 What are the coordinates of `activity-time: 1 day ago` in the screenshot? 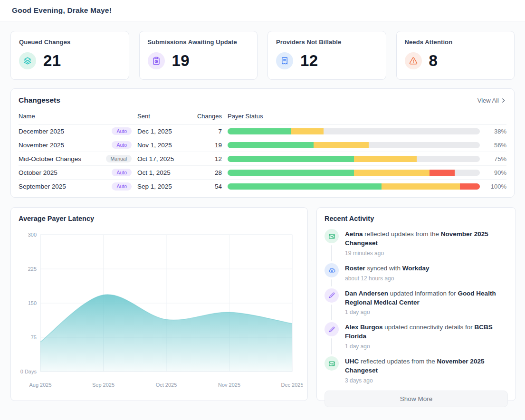 It's located at (427, 346).